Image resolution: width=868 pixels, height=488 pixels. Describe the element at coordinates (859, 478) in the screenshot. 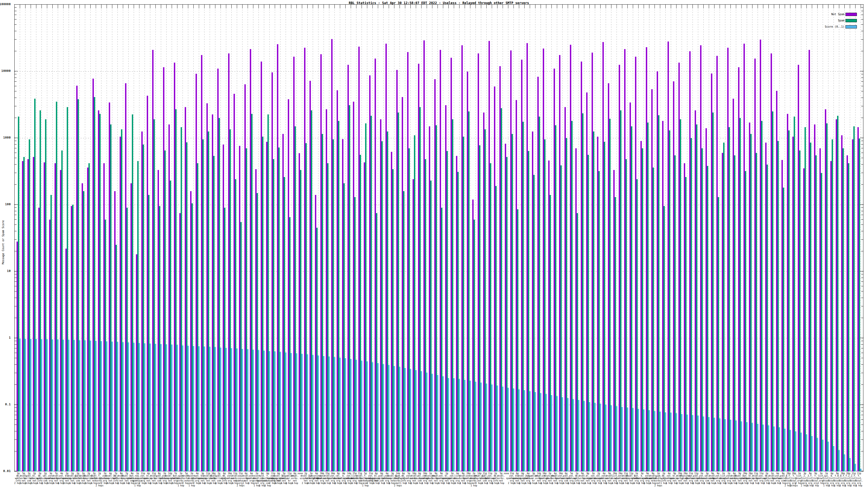

I see `x-tick-label-line: list.` at that location.